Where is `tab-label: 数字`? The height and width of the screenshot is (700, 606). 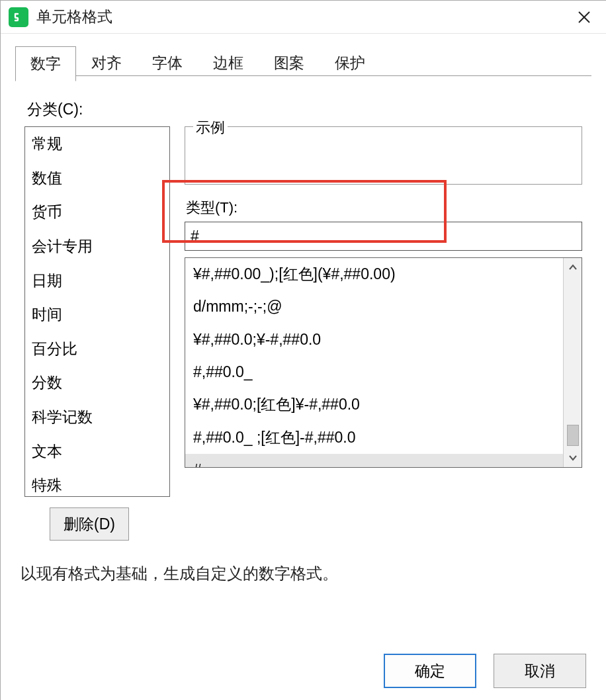
tab-label: 数字 is located at coordinates (46, 64).